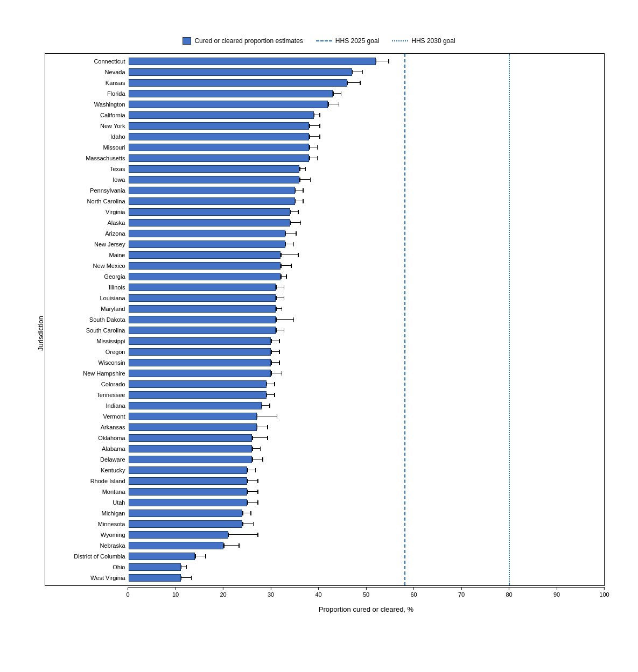  I want to click on table-row: Delaware, so click(325, 459).